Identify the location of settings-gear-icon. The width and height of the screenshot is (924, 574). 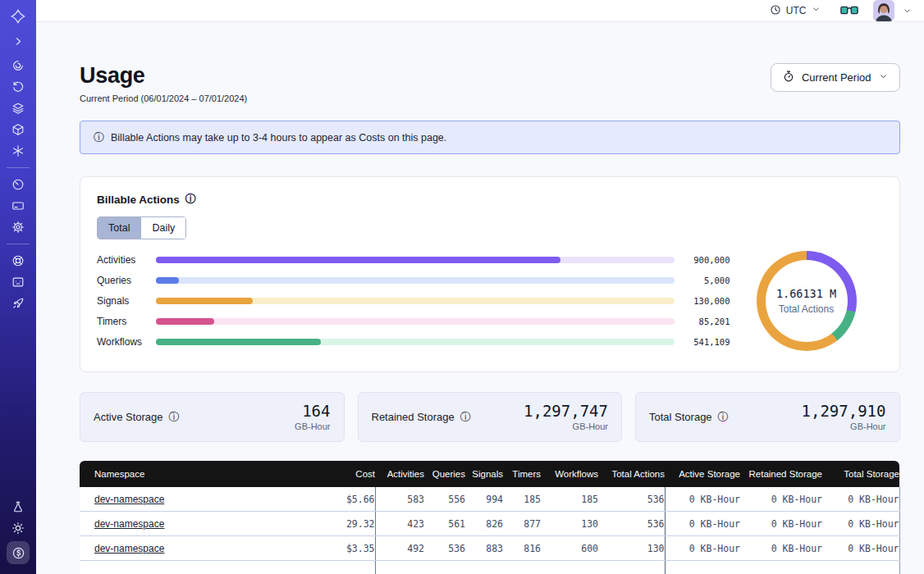
(18, 227).